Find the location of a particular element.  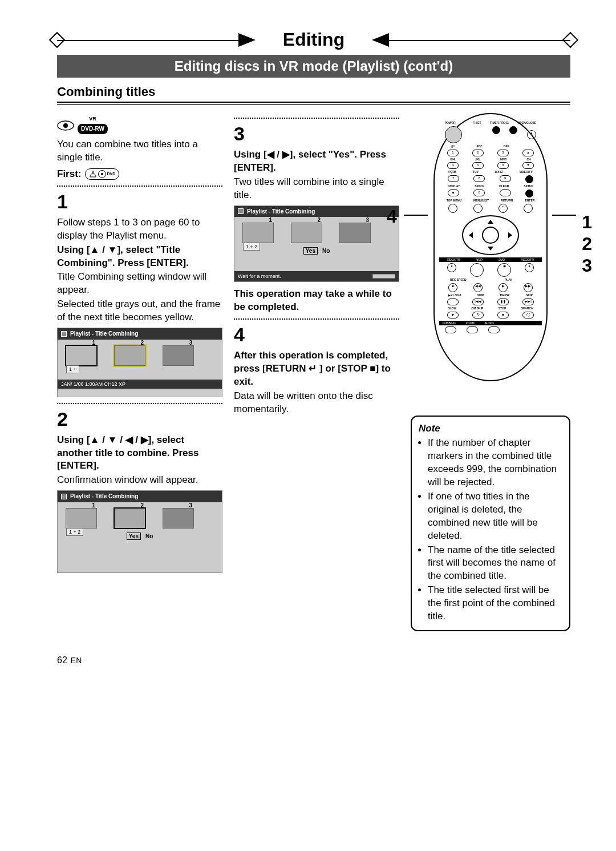

skip-b: |◀◀ is located at coordinates (478, 302).